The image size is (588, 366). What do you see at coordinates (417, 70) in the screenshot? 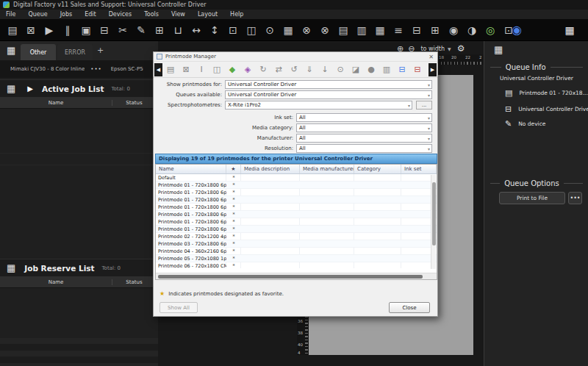
I see `print-chart-icon: ⊟` at bounding box center [417, 70].